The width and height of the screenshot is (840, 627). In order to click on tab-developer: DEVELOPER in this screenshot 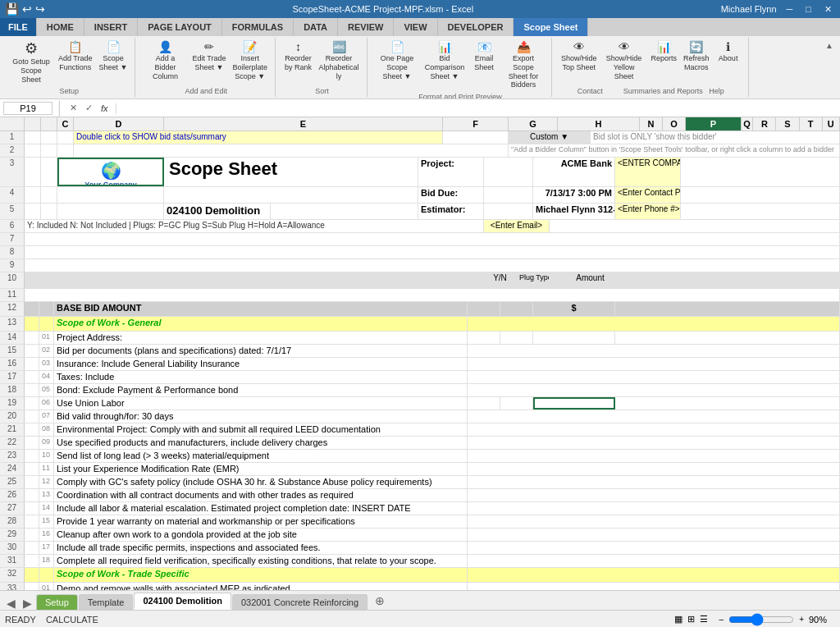, I will do `click(476, 27)`.